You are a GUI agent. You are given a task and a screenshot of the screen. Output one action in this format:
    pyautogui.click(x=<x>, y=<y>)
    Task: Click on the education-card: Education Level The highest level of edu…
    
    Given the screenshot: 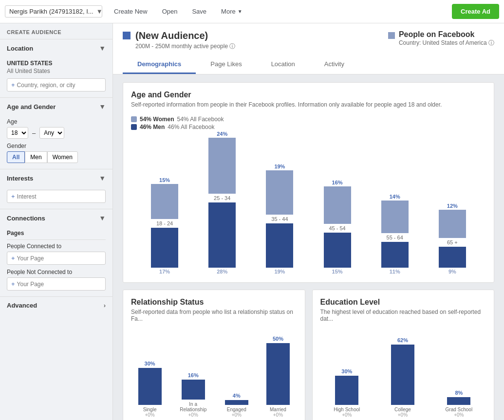 What is the action you would take?
    pyautogui.click(x=403, y=355)
    